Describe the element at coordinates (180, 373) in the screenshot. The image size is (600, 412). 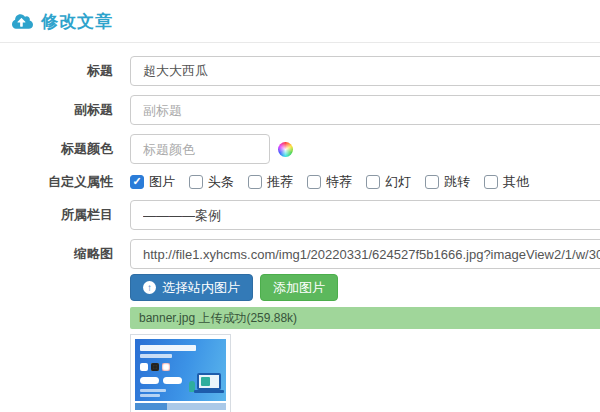
I see `thumbnail-preview: 请填写说明` at that location.